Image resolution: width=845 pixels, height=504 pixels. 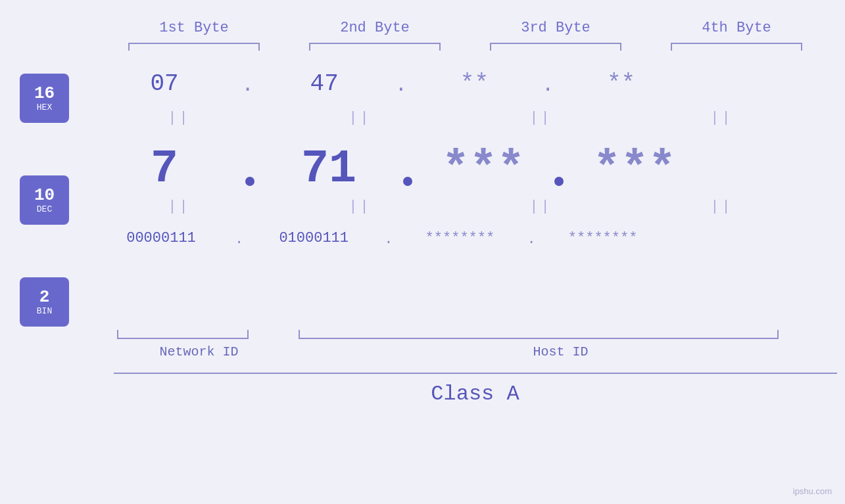 What do you see at coordinates (45, 196) in the screenshot?
I see `badge-dec-num: 10` at bounding box center [45, 196].